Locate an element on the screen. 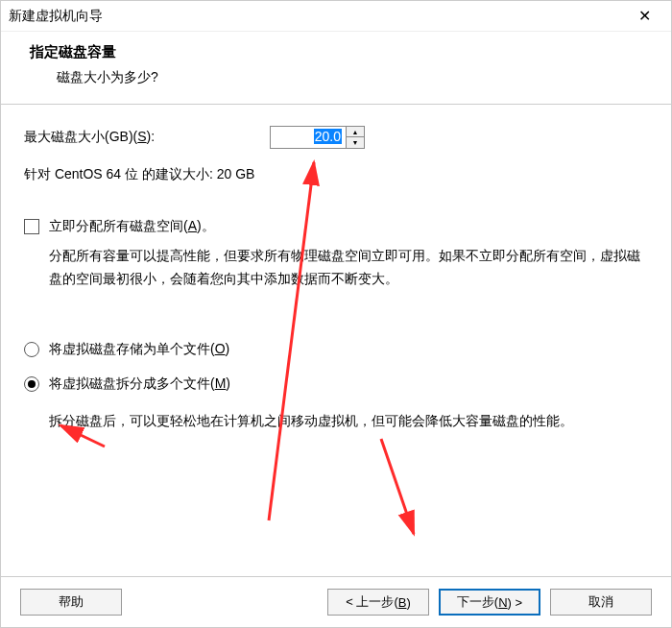  allocate-now-row: 立即分配所有磁盘空间(A)。 is located at coordinates (336, 227).